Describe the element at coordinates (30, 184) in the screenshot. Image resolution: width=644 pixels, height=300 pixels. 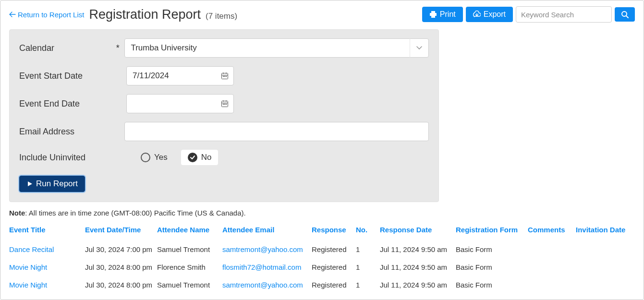
I see `play-icon` at that location.